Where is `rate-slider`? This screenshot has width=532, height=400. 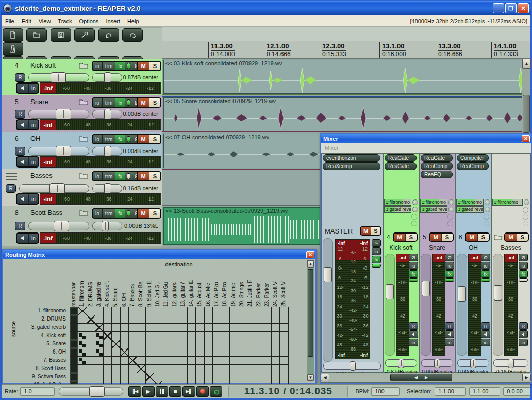
rate-slider is located at coordinates (91, 392).